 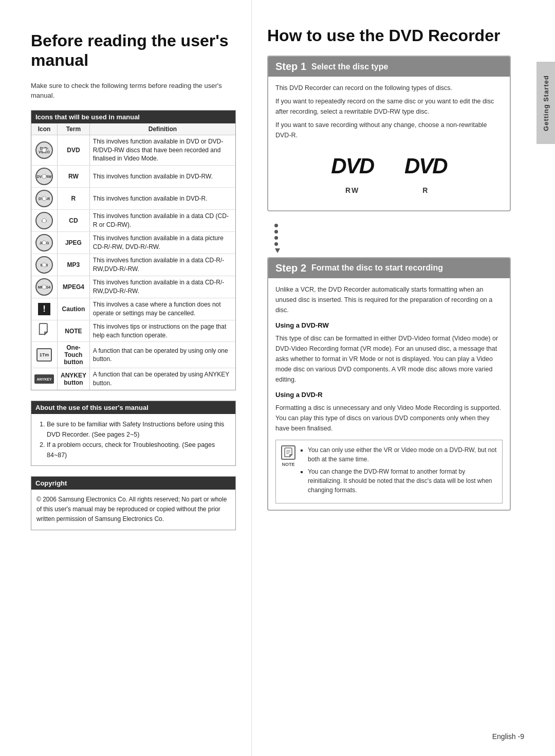 I want to click on step1-para1: If you want to repeatedly record on the …, so click(x=389, y=106).